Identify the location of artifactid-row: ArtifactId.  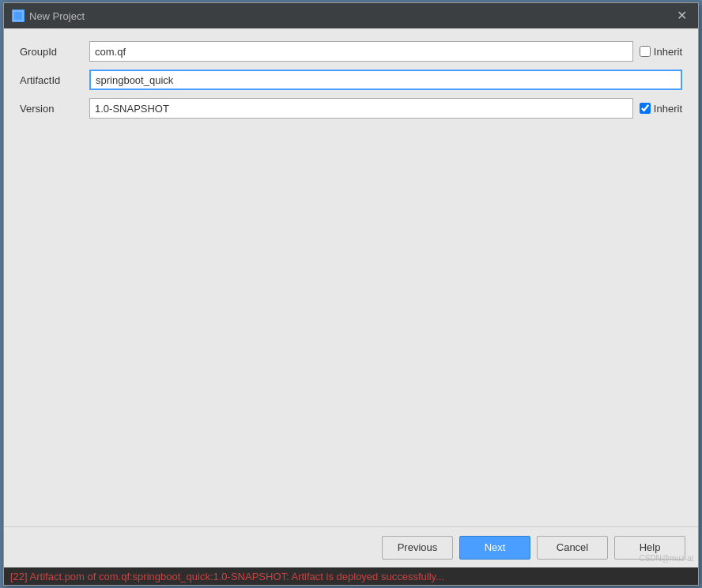
(351, 80).